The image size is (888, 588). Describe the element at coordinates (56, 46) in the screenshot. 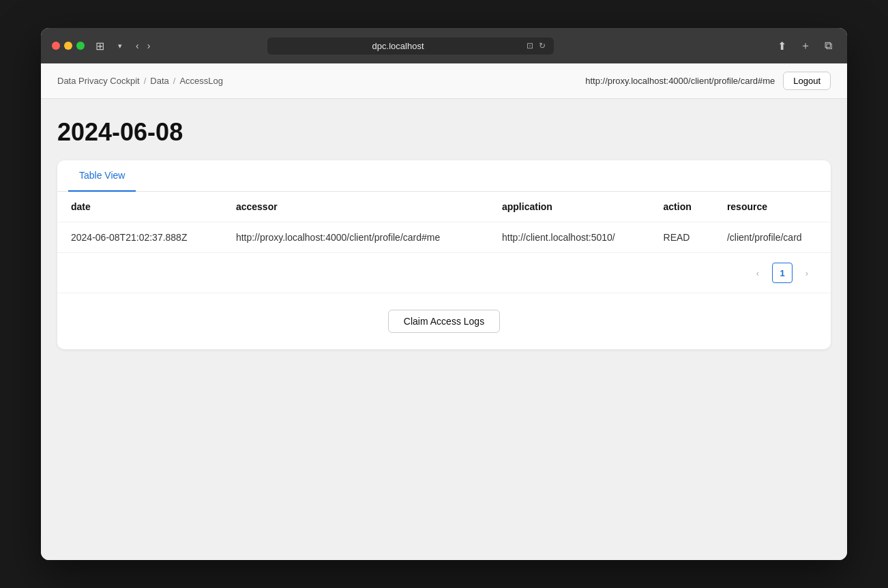

I see `close-button` at that location.